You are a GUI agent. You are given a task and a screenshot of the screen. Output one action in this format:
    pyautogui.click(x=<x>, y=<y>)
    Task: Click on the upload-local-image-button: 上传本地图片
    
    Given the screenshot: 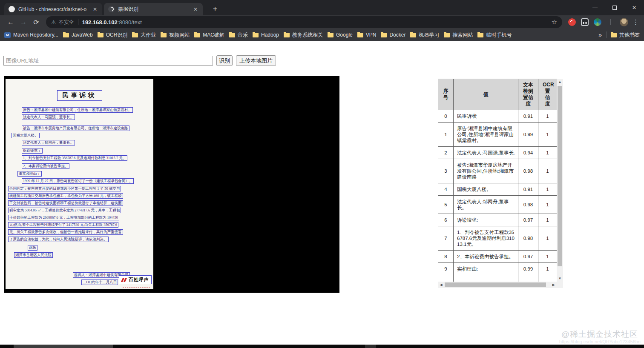 What is the action you would take?
    pyautogui.click(x=256, y=60)
    